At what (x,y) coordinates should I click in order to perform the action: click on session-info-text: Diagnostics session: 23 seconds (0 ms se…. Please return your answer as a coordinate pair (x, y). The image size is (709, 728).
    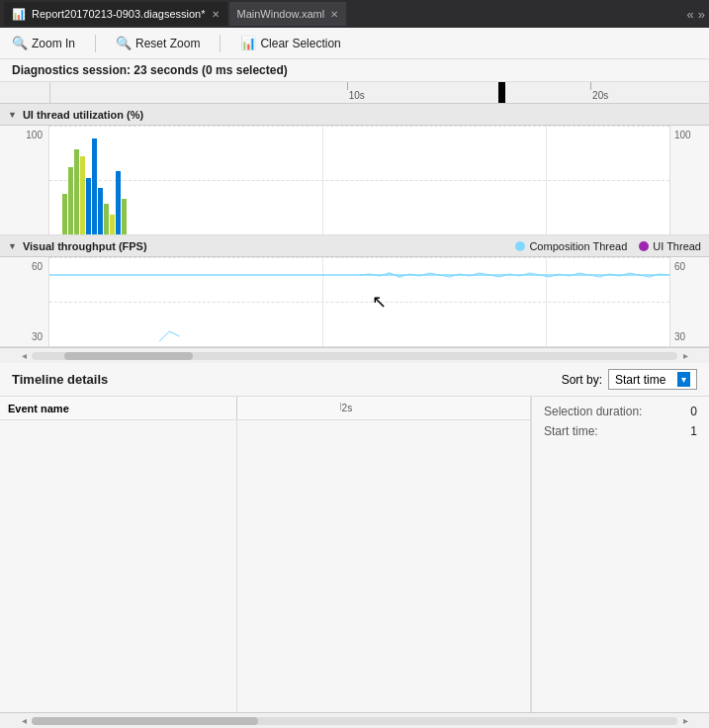
    Looking at the image, I should click on (150, 70).